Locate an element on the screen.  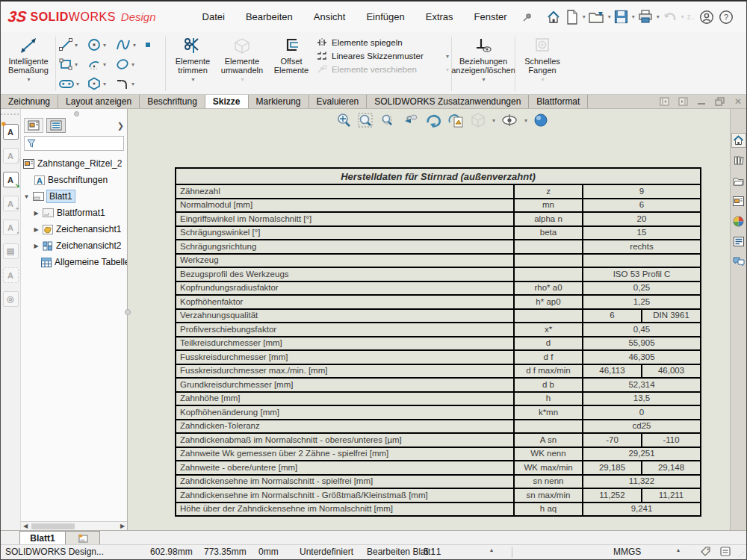
tree-item-zeichenansicht1: ▶ Zeichenansicht1 is located at coordinates (74, 229).